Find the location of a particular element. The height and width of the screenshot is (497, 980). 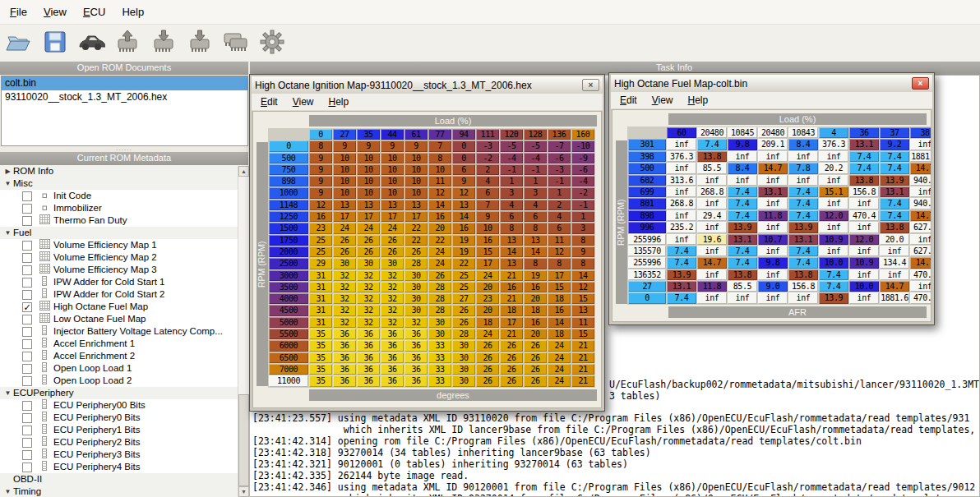

write-to-ecu-button is located at coordinates (164, 43).